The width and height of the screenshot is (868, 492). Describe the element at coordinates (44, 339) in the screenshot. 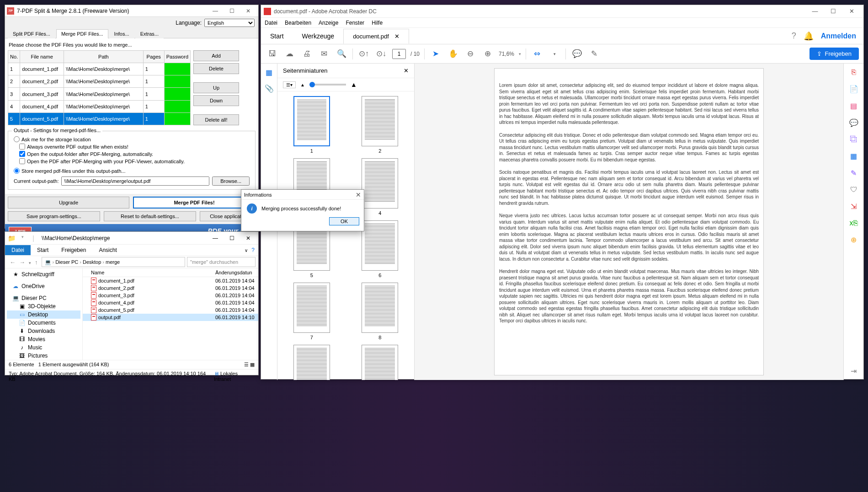

I see `sidebar-movies: 🎞Movies` at that location.